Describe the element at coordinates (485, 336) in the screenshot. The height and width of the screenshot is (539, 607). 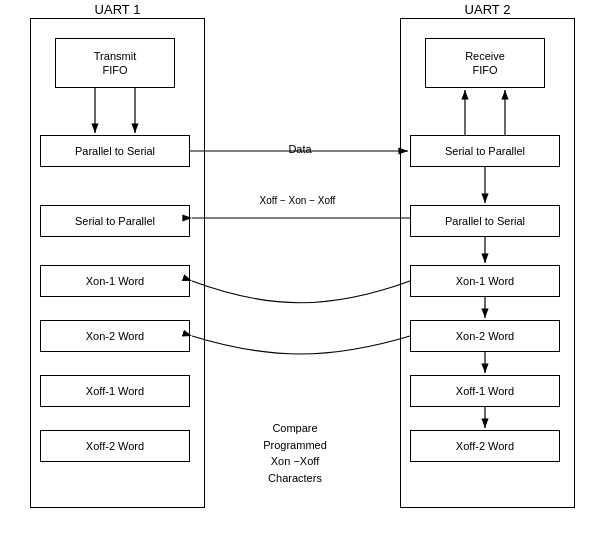
I see `xon2-word-2: Xon-2 Word` at that location.